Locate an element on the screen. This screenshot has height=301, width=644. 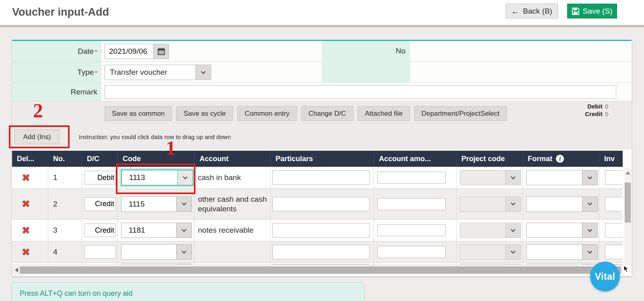
type-select: Transfer voucher is located at coordinates (158, 72).